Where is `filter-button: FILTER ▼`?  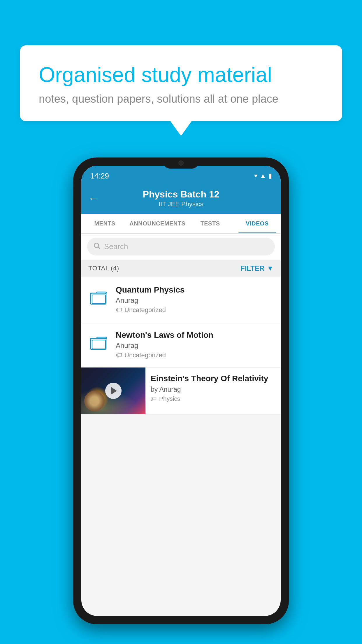
filter-button: FILTER ▼ is located at coordinates (257, 268).